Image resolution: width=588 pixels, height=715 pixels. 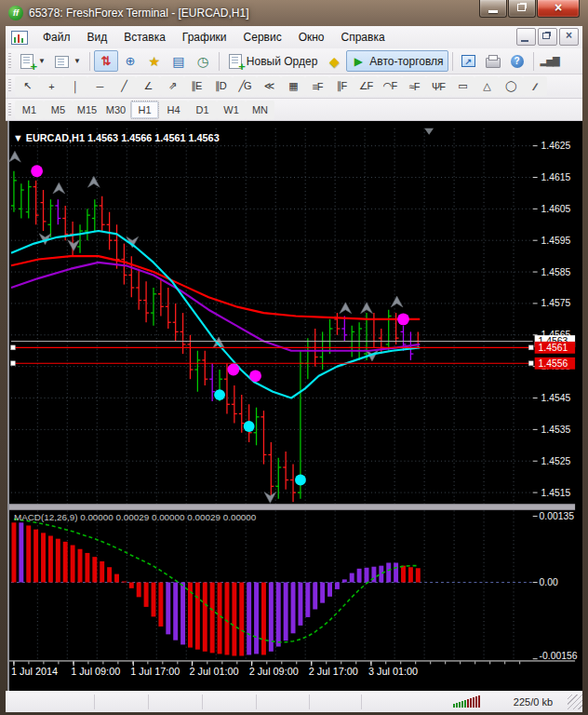 What do you see at coordinates (75, 86) in the screenshot?
I see `vertical-line-tool-button: │` at bounding box center [75, 86].